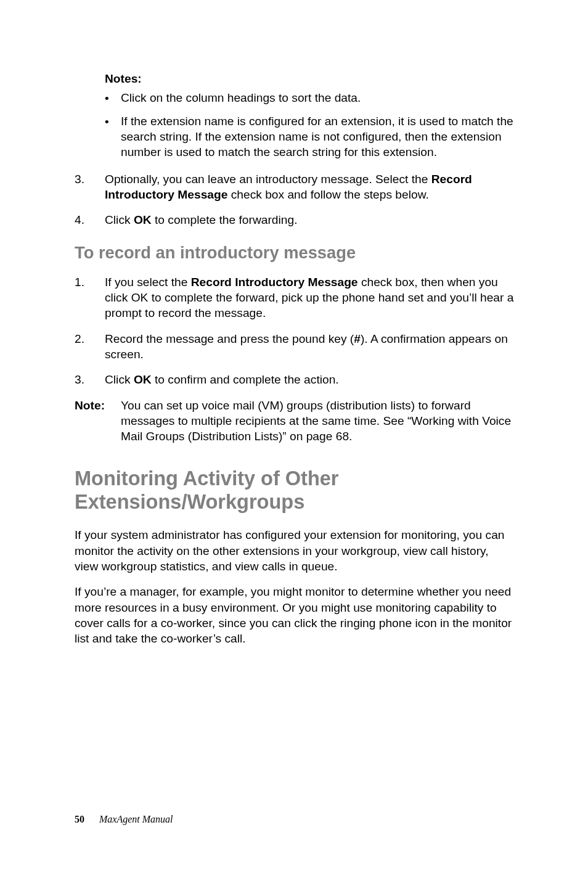  What do you see at coordinates (240, 97) in the screenshot?
I see `bullet-text: Click on the column headings to sort the…` at bounding box center [240, 97].